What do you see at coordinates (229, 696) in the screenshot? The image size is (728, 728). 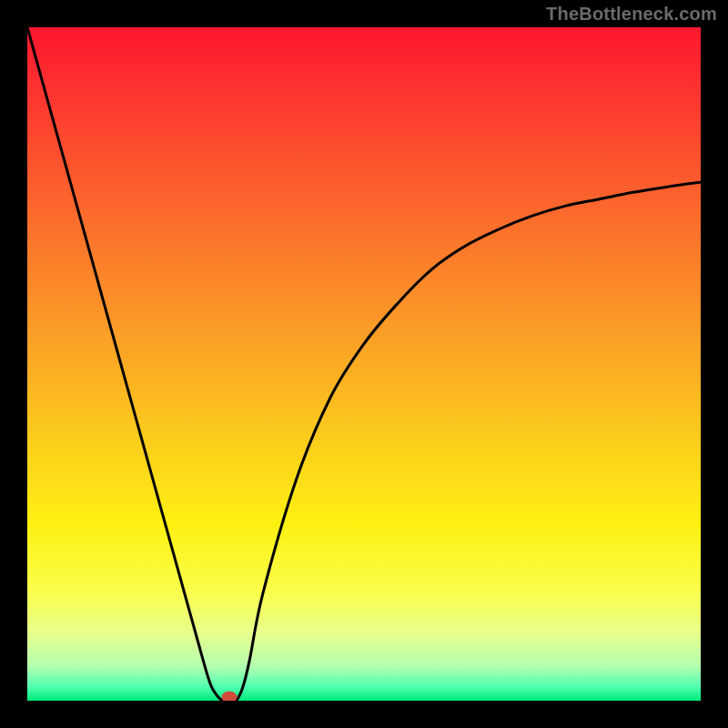 I see `optimum-marker` at bounding box center [229, 696].